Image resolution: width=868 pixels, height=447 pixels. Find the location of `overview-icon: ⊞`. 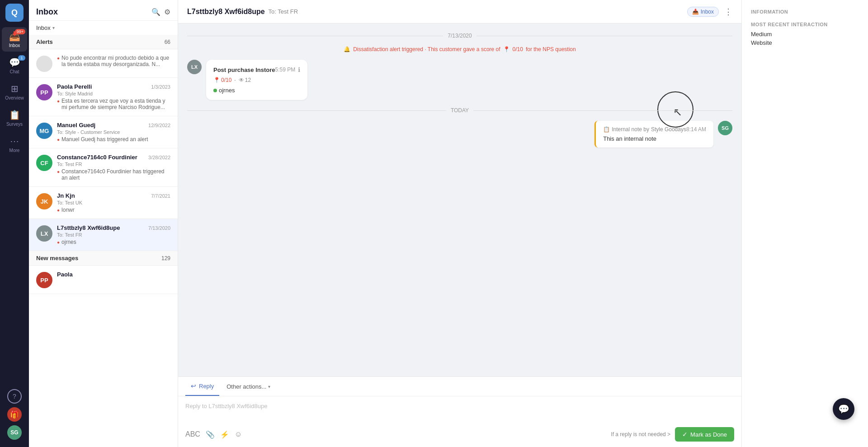

overview-icon: ⊞ is located at coordinates (14, 89).